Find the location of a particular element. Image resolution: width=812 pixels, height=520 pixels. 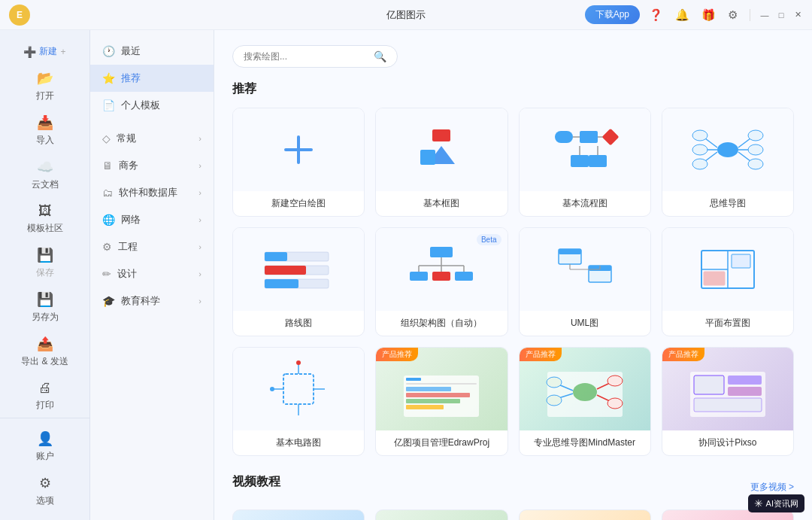

template-card-route: 路线图 is located at coordinates (298, 281).